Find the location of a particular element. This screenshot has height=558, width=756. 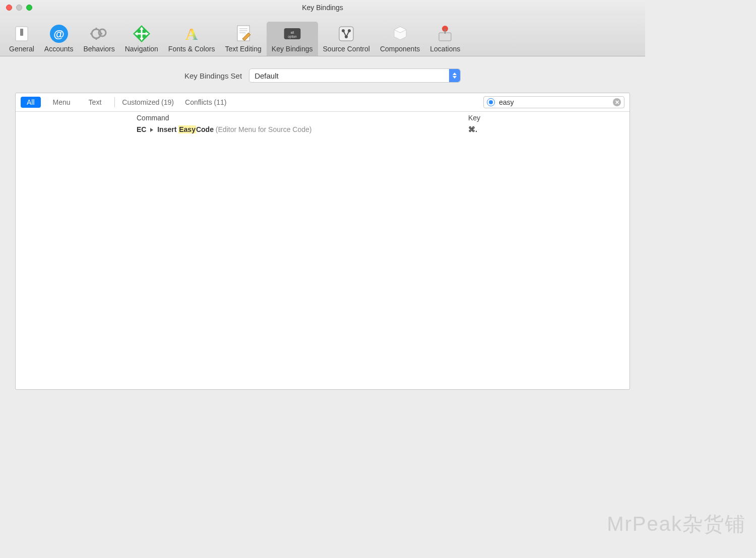

svg-text: A is located at coordinates (192, 34).